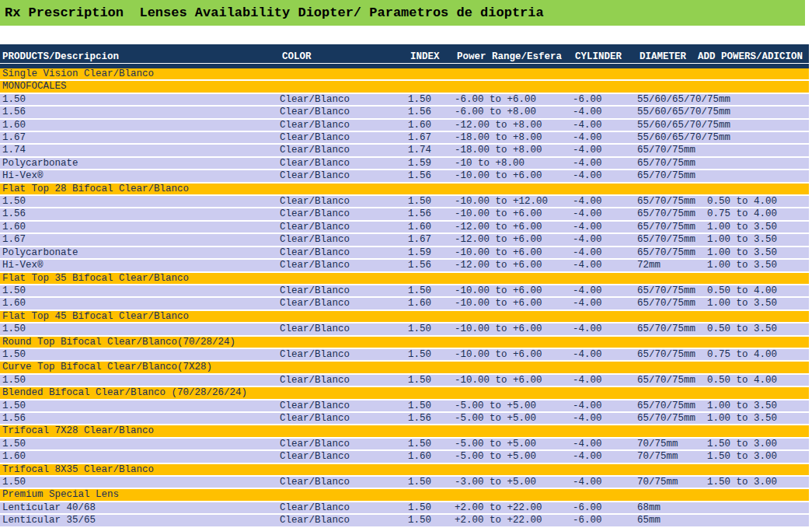 Image resolution: width=812 pixels, height=528 pixels. What do you see at coordinates (140, 163) in the screenshot?
I see `cell-products: Polycarbonate` at bounding box center [140, 163].